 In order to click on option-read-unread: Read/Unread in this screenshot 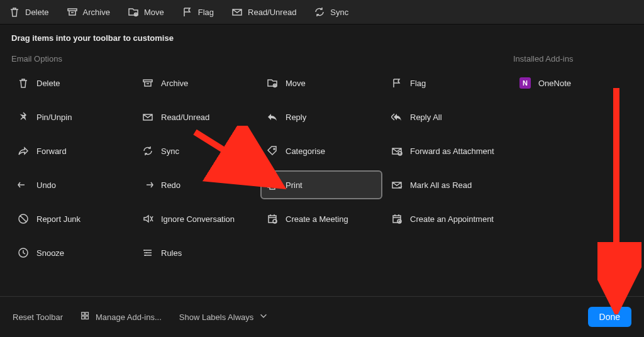, I will do `click(197, 117)`.